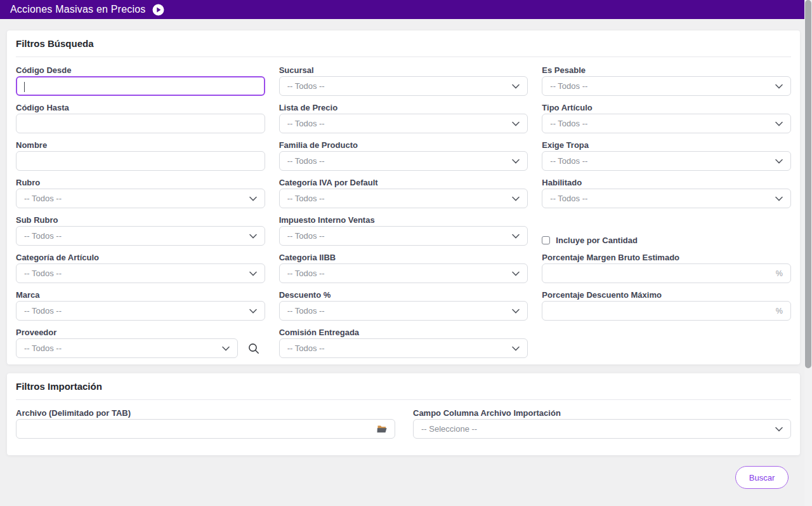 The image size is (812, 506). Describe the element at coordinates (141, 258) in the screenshot. I see `categoria-articulo-label: Categoría de Artículo` at that location.